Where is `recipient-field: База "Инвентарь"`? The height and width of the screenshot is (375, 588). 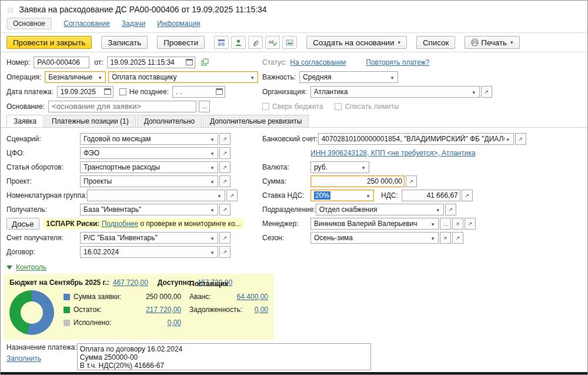
recipient-field: База "Инвентарь" is located at coordinates (149, 210).